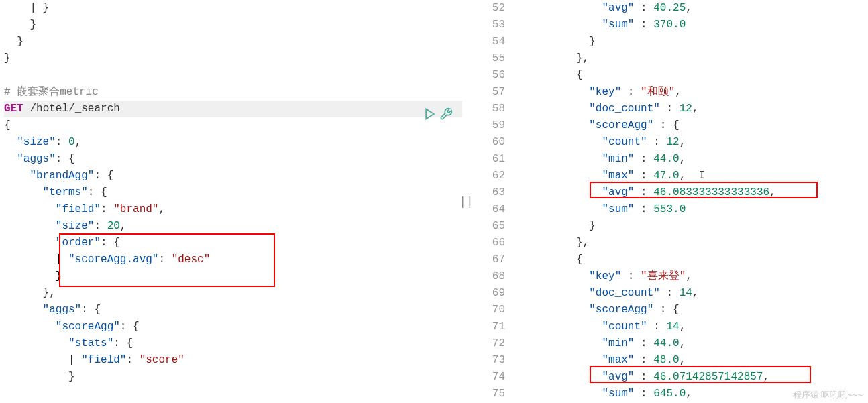 This screenshot has height=403, width=868. I want to click on request-actions, so click(438, 114).